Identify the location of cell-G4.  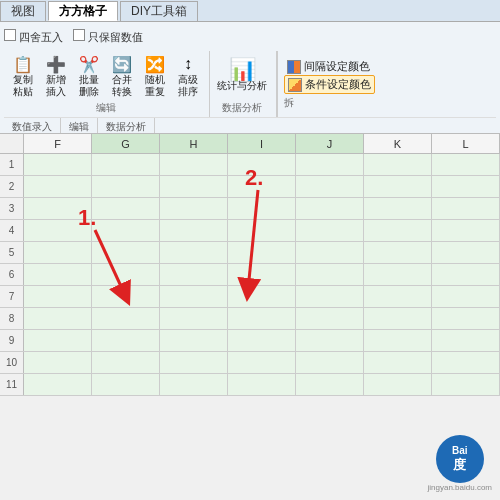
(126, 230).